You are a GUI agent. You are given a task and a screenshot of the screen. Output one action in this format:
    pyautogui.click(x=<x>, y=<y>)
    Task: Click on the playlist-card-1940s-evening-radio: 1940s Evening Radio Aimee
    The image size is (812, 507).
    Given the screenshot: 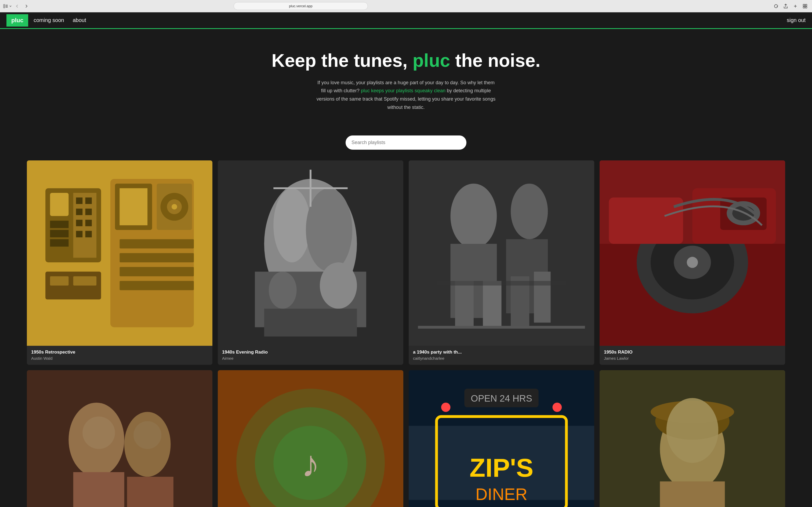 What is the action you would take?
    pyautogui.click(x=311, y=263)
    